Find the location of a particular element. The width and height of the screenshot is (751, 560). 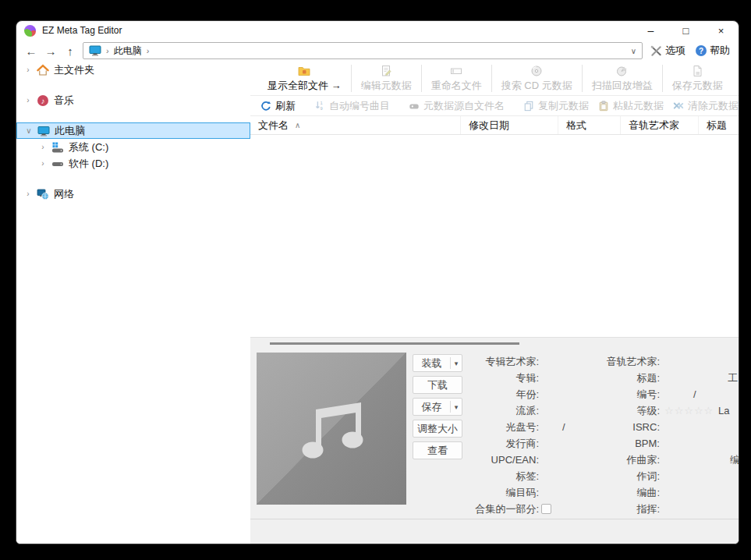

clear-metadata-button: 清除元数据 is located at coordinates (705, 106).